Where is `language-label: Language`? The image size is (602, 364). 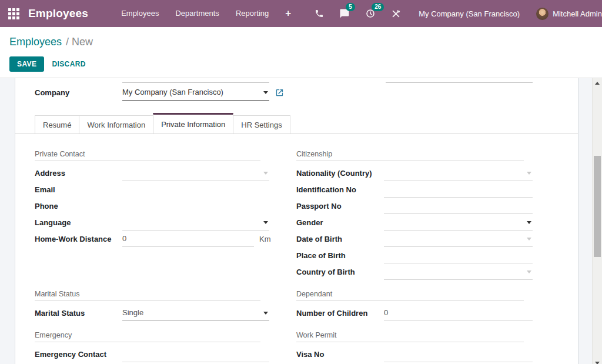
language-label: Language is located at coordinates (79, 222).